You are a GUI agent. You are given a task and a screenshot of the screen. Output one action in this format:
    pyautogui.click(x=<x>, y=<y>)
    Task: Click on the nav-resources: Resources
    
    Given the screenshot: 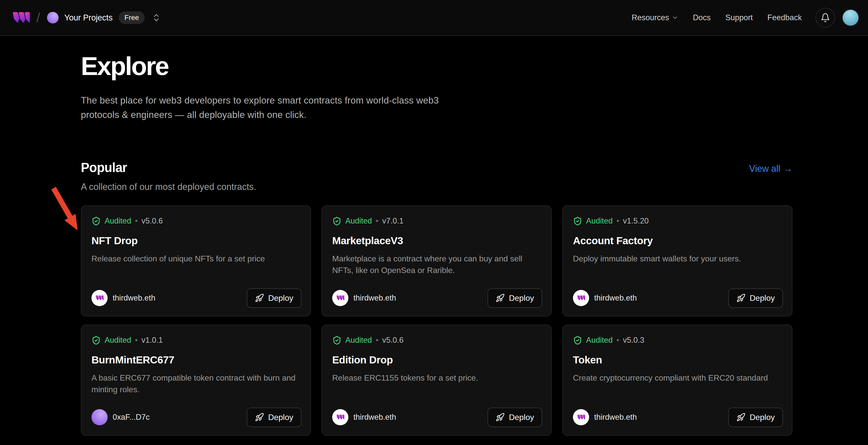 What is the action you would take?
    pyautogui.click(x=655, y=18)
    